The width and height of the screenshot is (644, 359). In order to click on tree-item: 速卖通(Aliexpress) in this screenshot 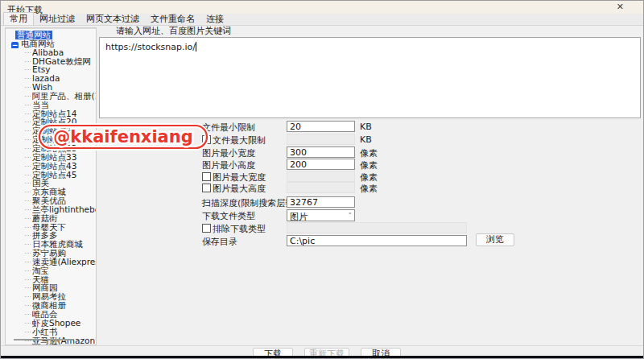, I will do `click(51, 262)`.